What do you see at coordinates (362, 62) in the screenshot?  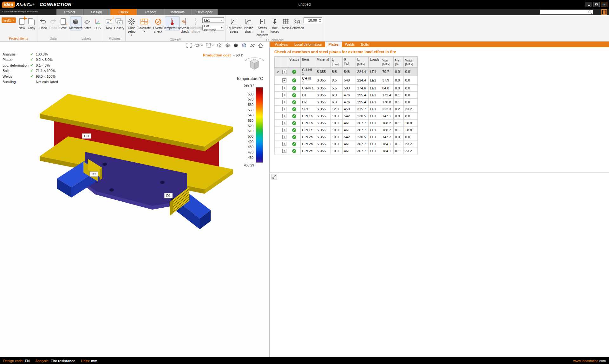 I see `col-fy: fy[MPa]` at bounding box center [362, 62].